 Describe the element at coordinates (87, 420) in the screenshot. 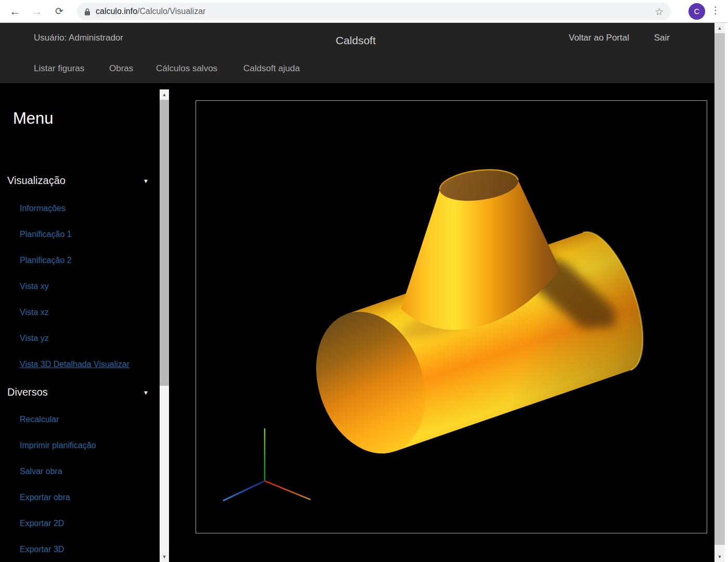

I see `link-recalcular: Recalcular` at that location.